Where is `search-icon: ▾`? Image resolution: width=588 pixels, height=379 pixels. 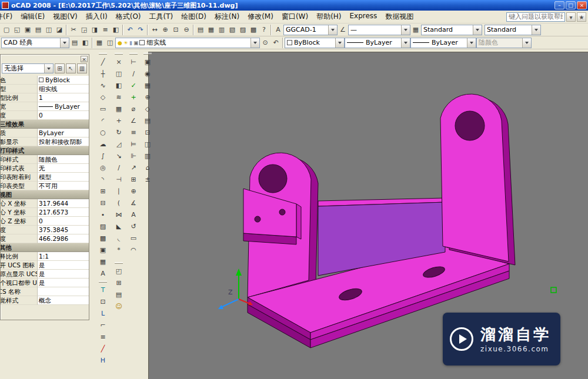
search-icon: ▾ is located at coordinates (571, 17).